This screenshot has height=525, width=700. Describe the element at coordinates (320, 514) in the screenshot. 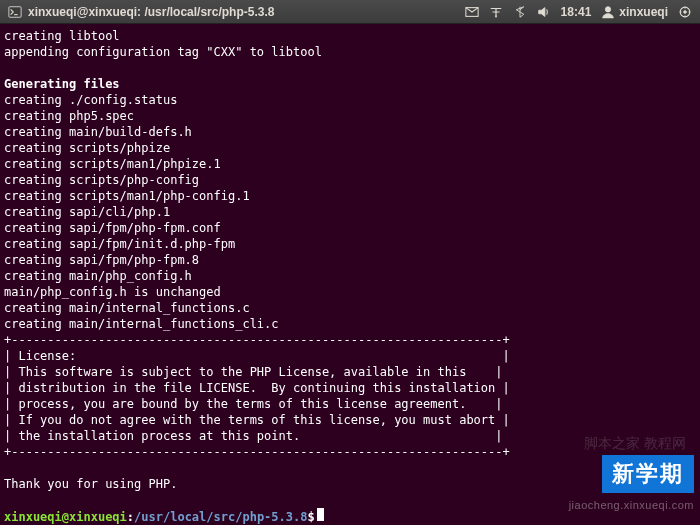

I see `cursor` at that location.